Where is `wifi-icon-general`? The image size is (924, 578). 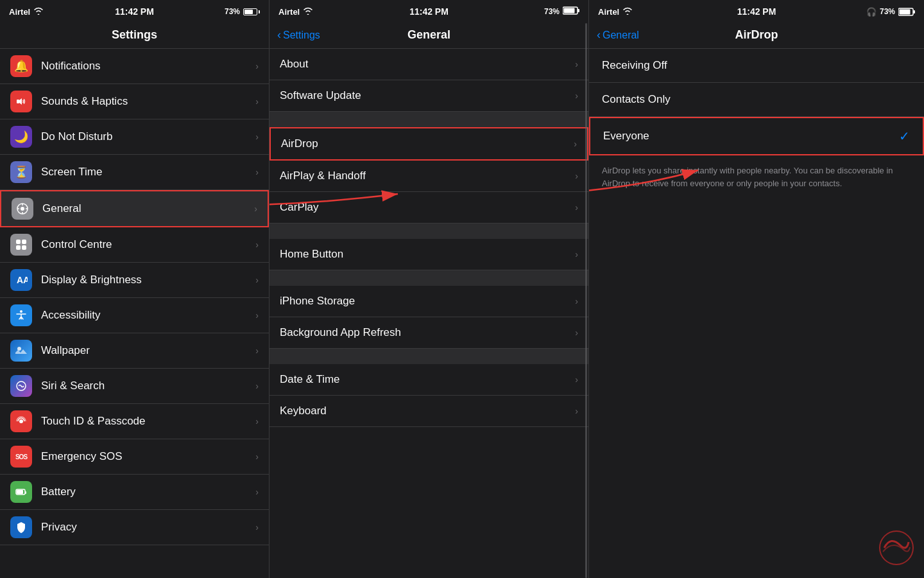 wifi-icon-general is located at coordinates (308, 12).